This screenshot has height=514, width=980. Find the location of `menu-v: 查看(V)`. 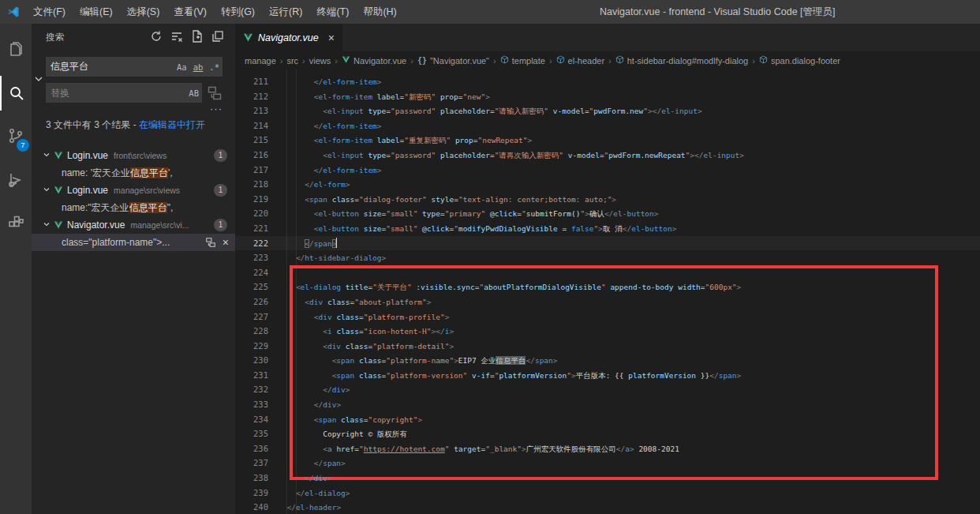

menu-v: 查看(V) is located at coordinates (190, 12).